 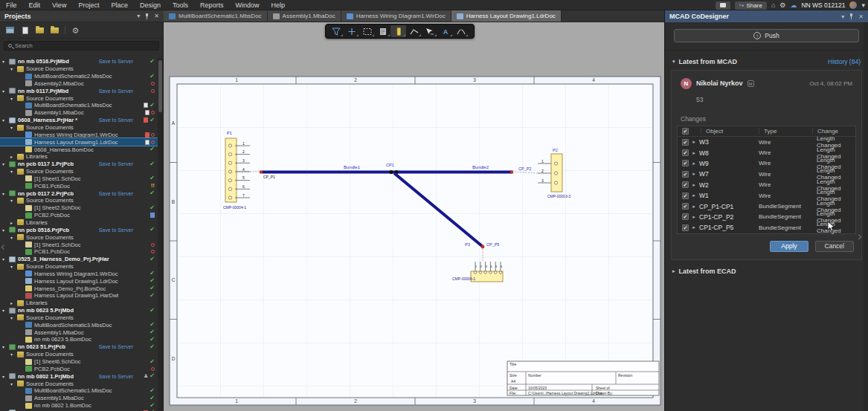 What do you see at coordinates (79, 135) in the screenshot?
I see `tree-item: Harness Wiring Diagram1.WirDoc` at bounding box center [79, 135].